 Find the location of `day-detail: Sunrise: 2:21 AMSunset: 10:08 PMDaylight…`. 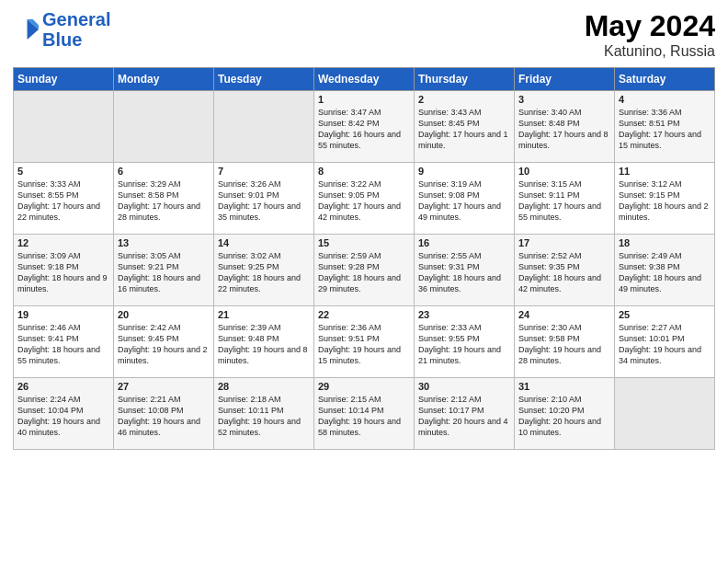

day-detail: Sunrise: 2:21 AMSunset: 10:08 PMDaylight… is located at coordinates (164, 416).